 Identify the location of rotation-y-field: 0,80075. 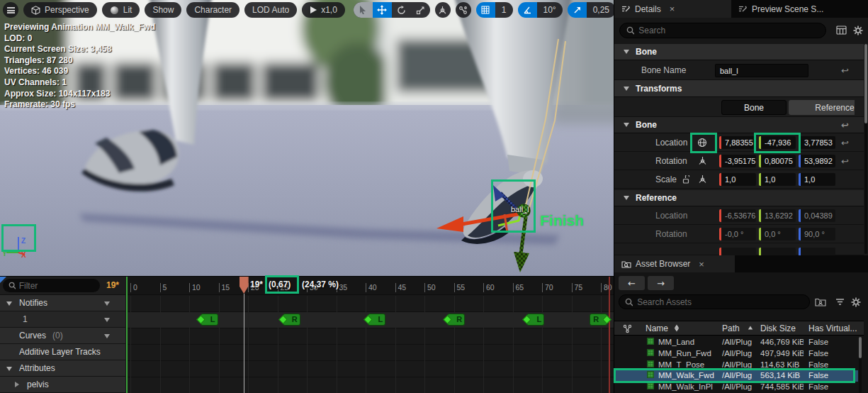
(777, 161).